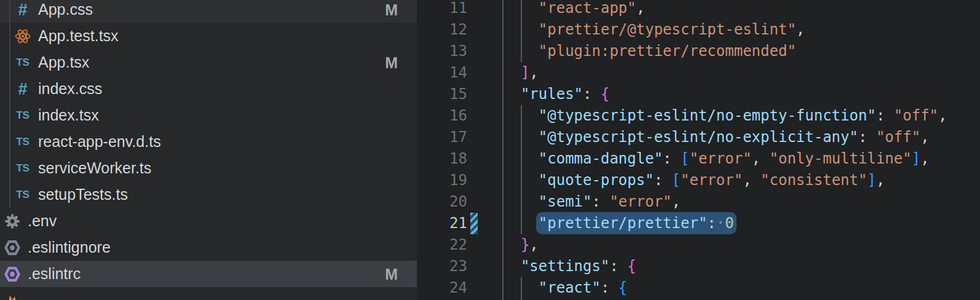 This screenshot has height=300, width=980. I want to click on code-text: "react": {, so click(565, 288).